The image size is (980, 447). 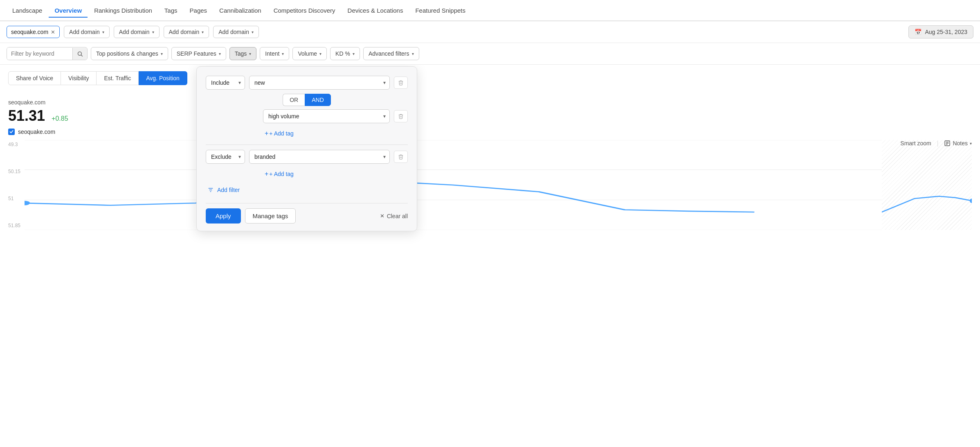 What do you see at coordinates (394, 216) in the screenshot?
I see `clear-all-btn: ✕ Clear all` at bounding box center [394, 216].